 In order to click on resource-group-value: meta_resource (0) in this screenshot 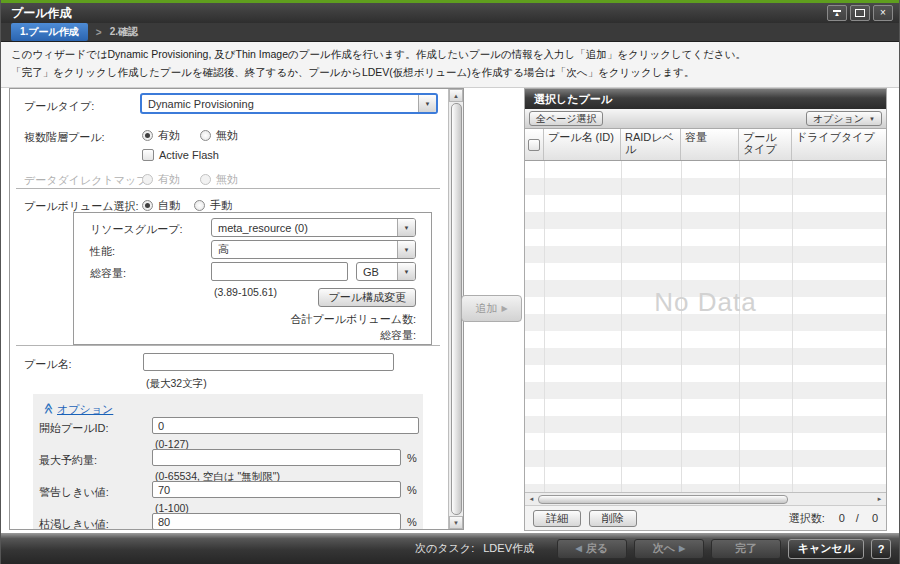, I will do `click(304, 228)`.